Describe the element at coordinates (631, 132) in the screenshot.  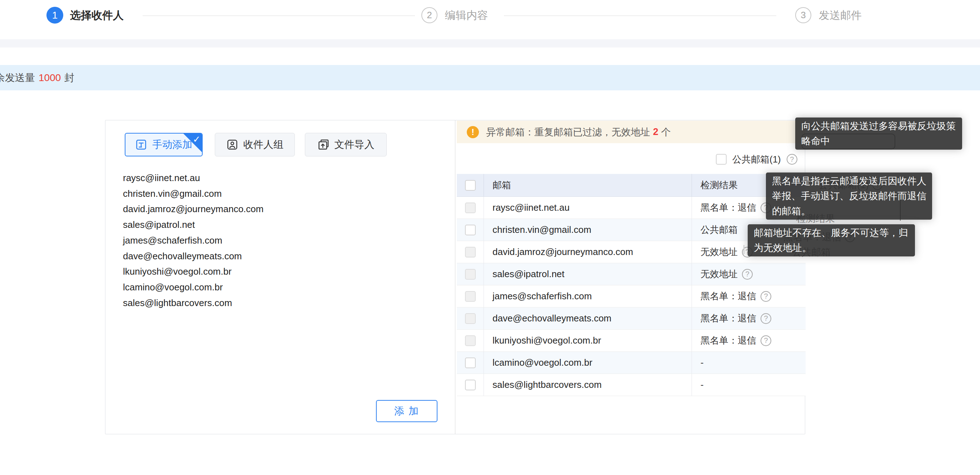
I see `abnormal-warning-banner: 异常邮箱：重复邮箱已过滤，无效地址 2 个` at that location.